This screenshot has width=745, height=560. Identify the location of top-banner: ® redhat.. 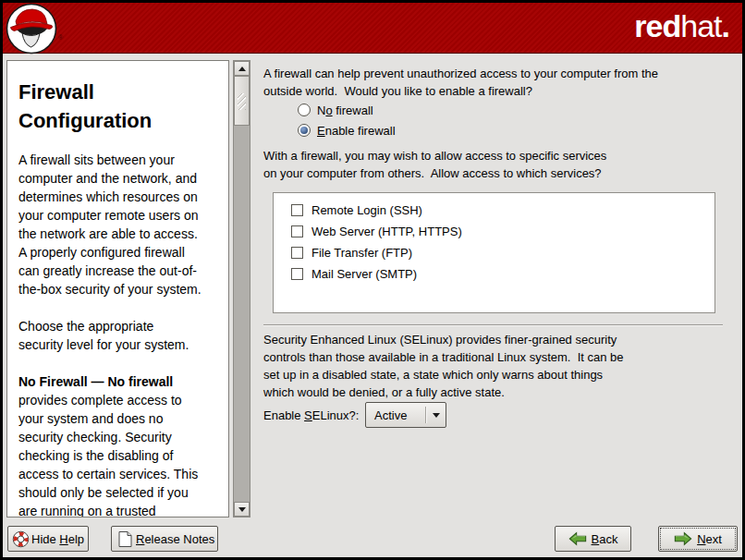
(372, 28).